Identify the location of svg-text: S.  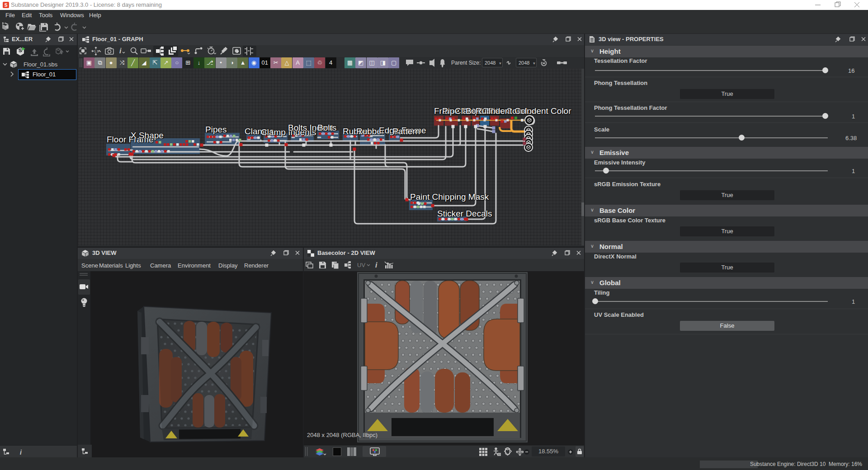
(6, 5).